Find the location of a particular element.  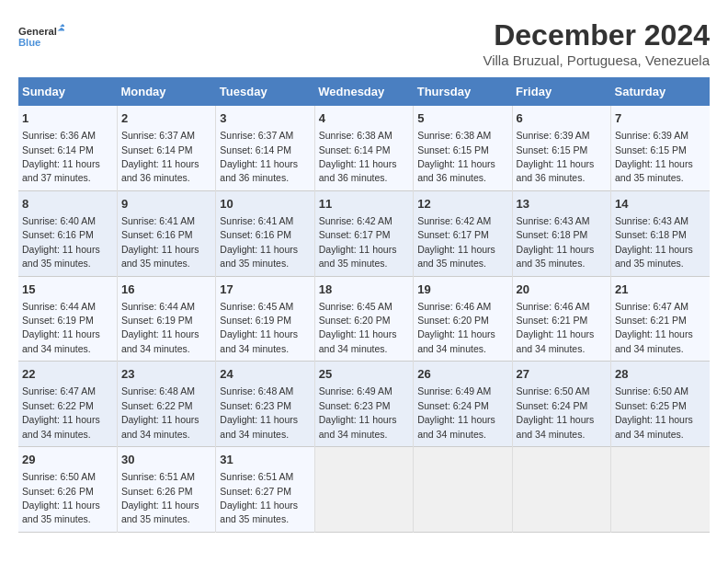

calendar-cell: 30 Sunrise: 6:51 AM Sunset: 6:26 PM Dayl… is located at coordinates (165, 489).